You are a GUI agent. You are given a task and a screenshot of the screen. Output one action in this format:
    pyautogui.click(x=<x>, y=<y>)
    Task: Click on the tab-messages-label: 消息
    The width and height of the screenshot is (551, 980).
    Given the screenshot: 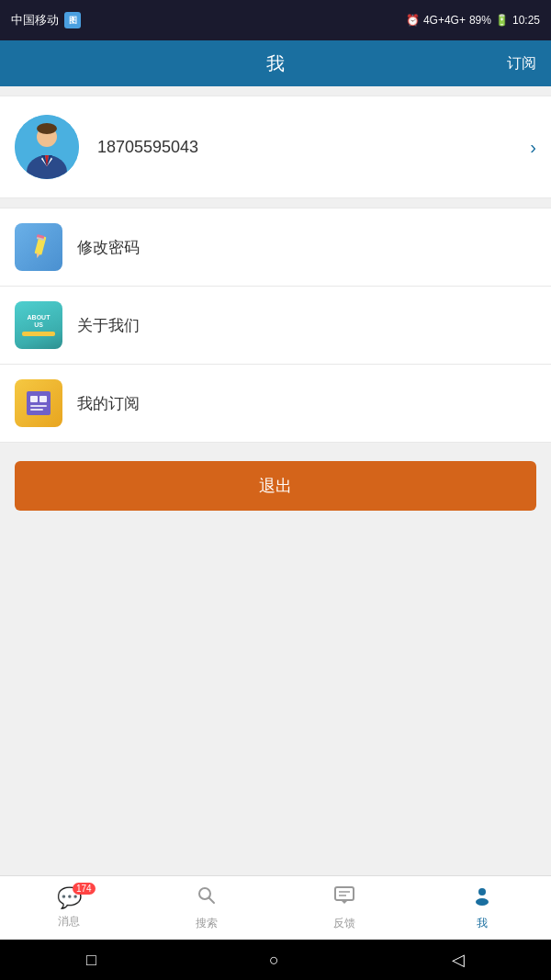 What is the action you would take?
    pyautogui.click(x=69, y=922)
    